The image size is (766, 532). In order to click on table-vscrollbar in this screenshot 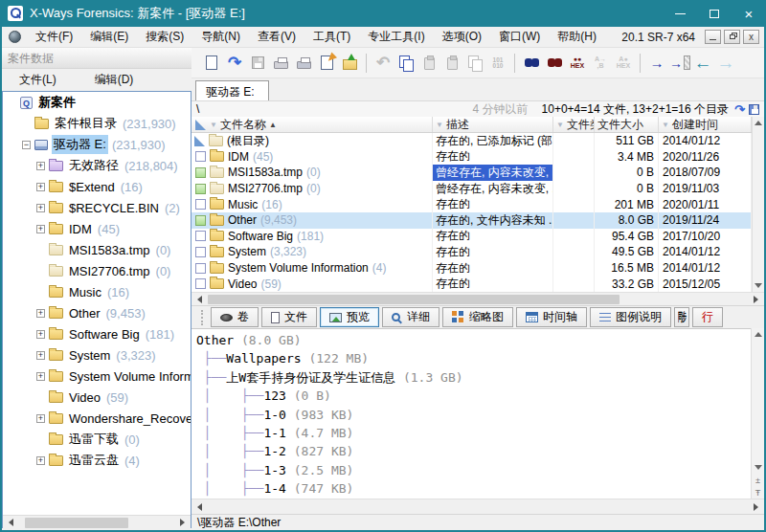, I will do `click(758, 205)`.